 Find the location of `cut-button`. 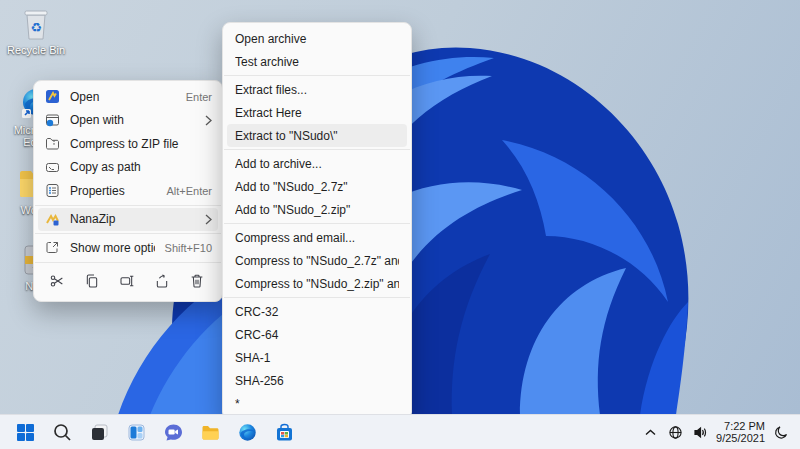

cut-button is located at coordinates (57, 281).